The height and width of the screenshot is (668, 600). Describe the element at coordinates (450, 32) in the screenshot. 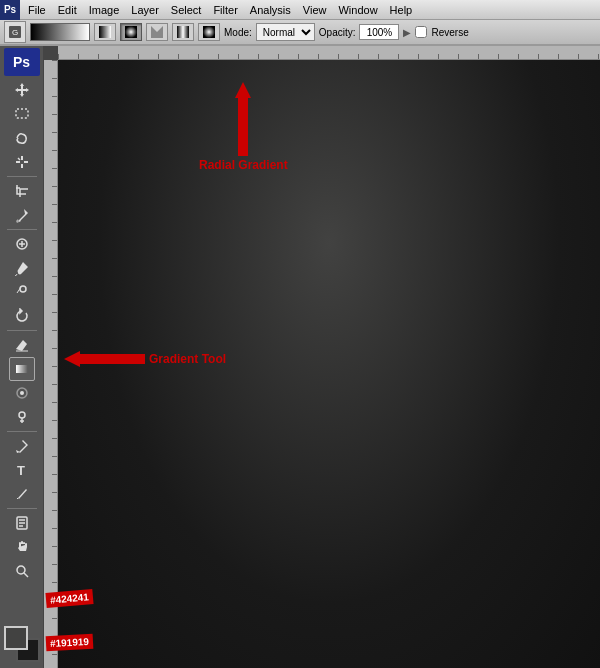

I see `reverse-label: Reverse` at that location.